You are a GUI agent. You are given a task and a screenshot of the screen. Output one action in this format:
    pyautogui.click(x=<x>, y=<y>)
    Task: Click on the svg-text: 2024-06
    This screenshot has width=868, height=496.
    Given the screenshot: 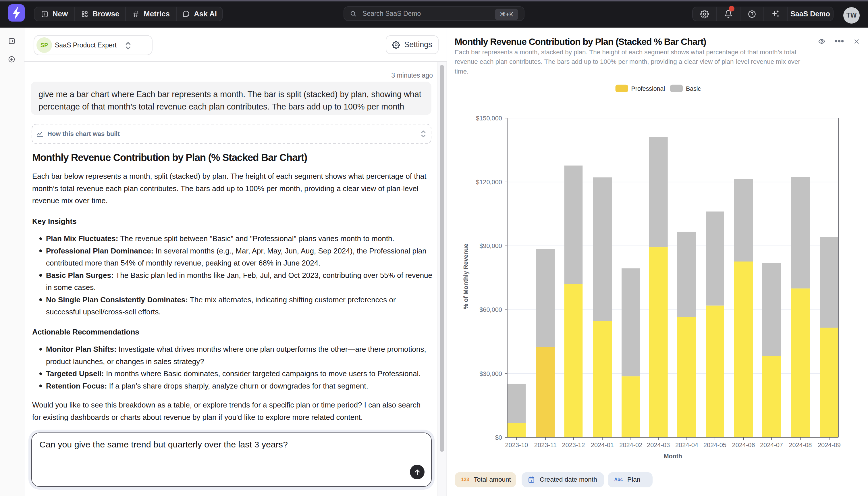 What is the action you would take?
    pyautogui.click(x=743, y=445)
    